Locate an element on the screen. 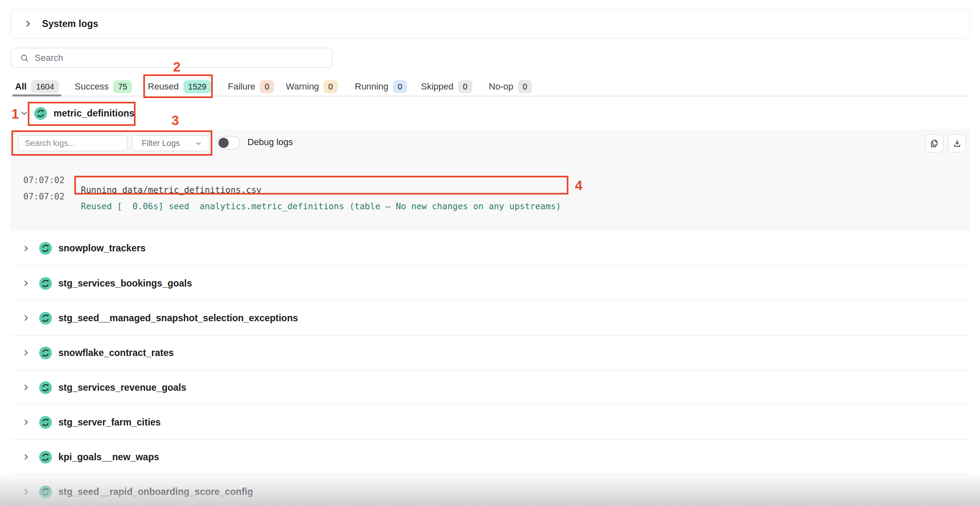  tab-label: Failure is located at coordinates (242, 87).